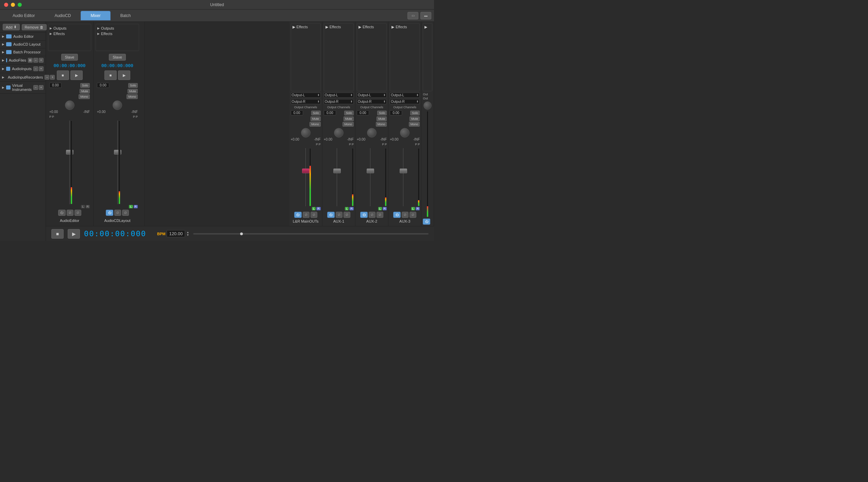 The width and height of the screenshot is (868, 482). What do you see at coordinates (30, 60) in the screenshot?
I see `audiofiles-import-button: ⊞` at bounding box center [30, 60].